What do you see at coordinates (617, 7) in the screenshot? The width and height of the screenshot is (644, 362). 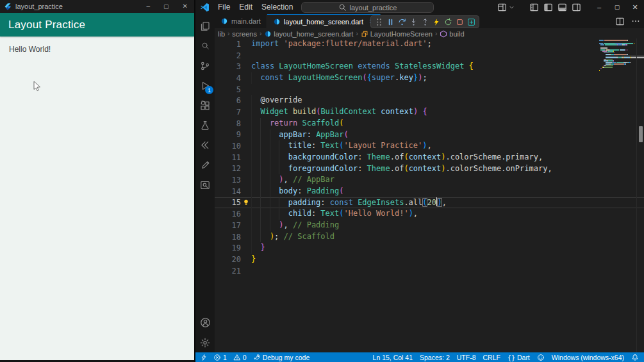 I see `vscode-maximize-button: ▢` at bounding box center [617, 7].